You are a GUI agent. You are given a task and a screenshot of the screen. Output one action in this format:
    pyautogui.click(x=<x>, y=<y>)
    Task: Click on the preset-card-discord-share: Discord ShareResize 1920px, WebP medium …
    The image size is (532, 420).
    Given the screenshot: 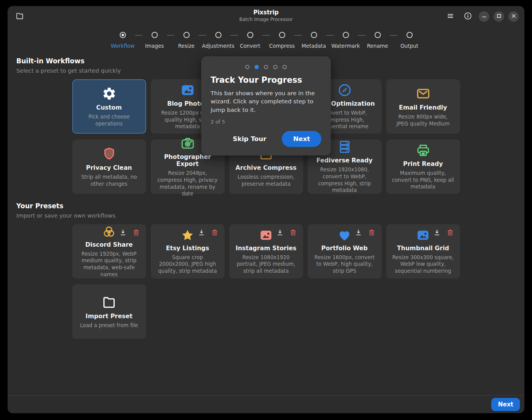 What is the action you would take?
    pyautogui.click(x=109, y=251)
    